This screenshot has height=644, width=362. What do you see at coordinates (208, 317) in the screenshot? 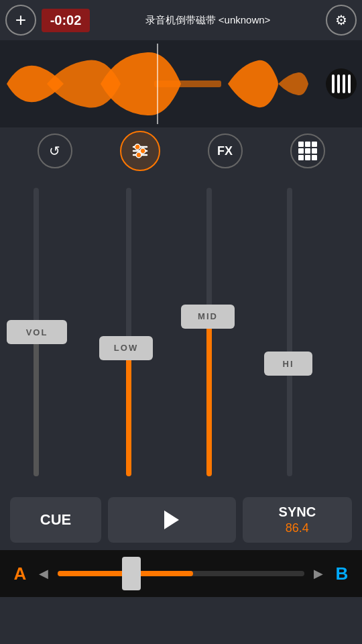
I see `mid-handle: MID` at bounding box center [208, 317].